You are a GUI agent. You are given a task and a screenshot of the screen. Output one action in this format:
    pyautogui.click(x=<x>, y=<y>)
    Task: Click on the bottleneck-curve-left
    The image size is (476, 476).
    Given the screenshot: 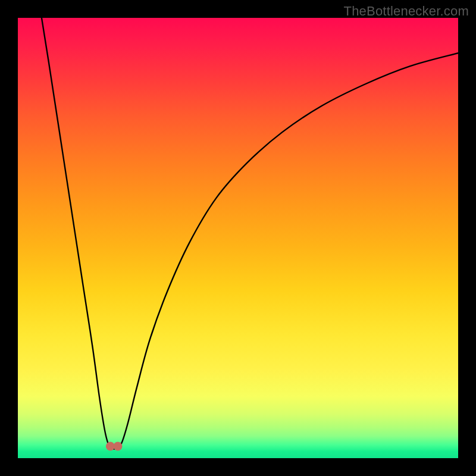 What is the action you would take?
    pyautogui.click(x=76, y=232)
    